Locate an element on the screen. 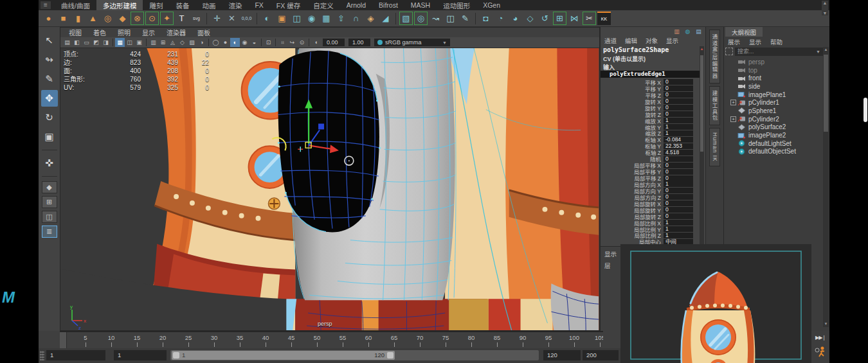 The height and width of the screenshot is (363, 868). menu-item-1: 多边形建模 is located at coordinates (120, 5).